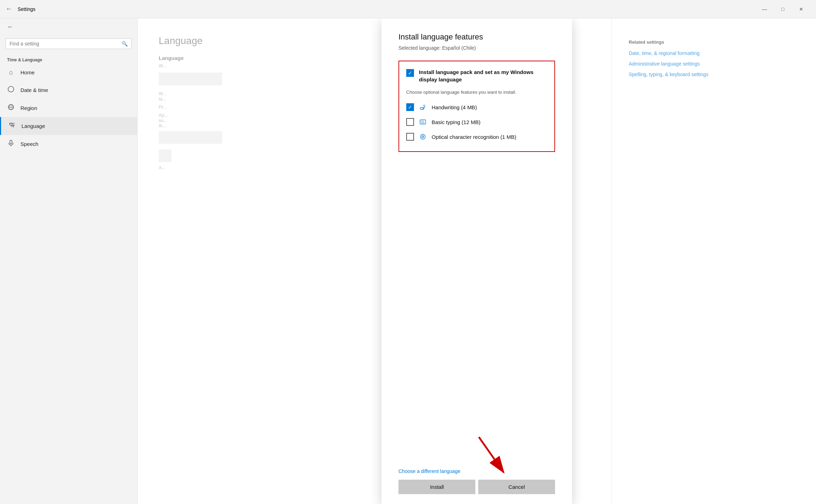  Describe the element at coordinates (477, 92) in the screenshot. I see `optional-features-label: Choose optional language features you wa…` at that location.